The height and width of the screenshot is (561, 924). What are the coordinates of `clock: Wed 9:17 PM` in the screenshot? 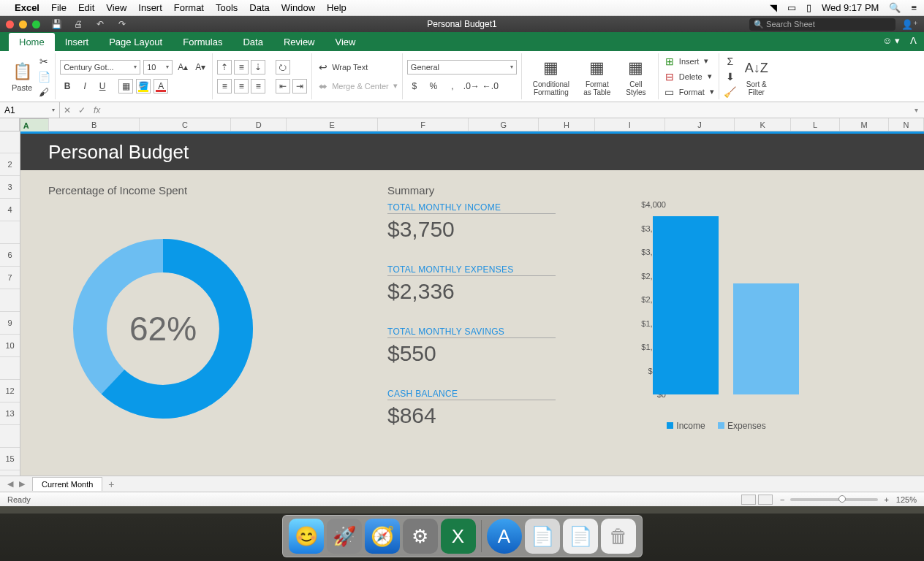 It's located at (851, 7).